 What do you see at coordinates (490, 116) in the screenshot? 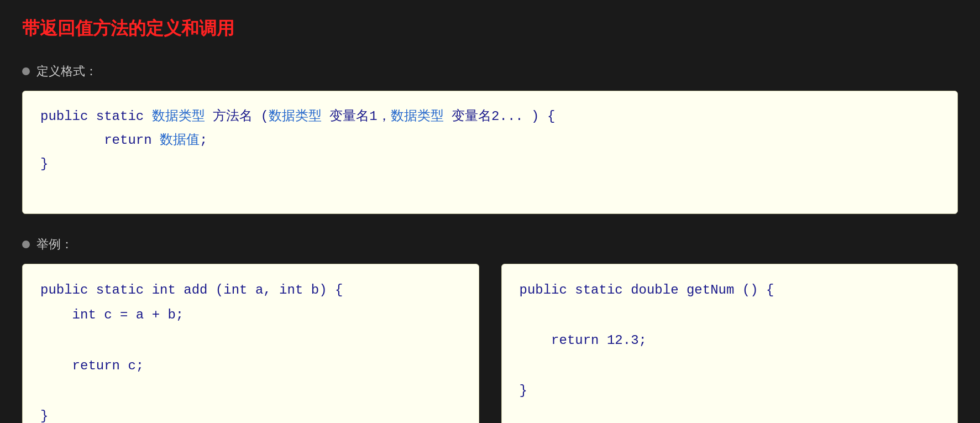
I see `code-line-1: public static 数据类型 方法名 (数据类型 变量名1，数据类型 变…` at bounding box center [490, 116].